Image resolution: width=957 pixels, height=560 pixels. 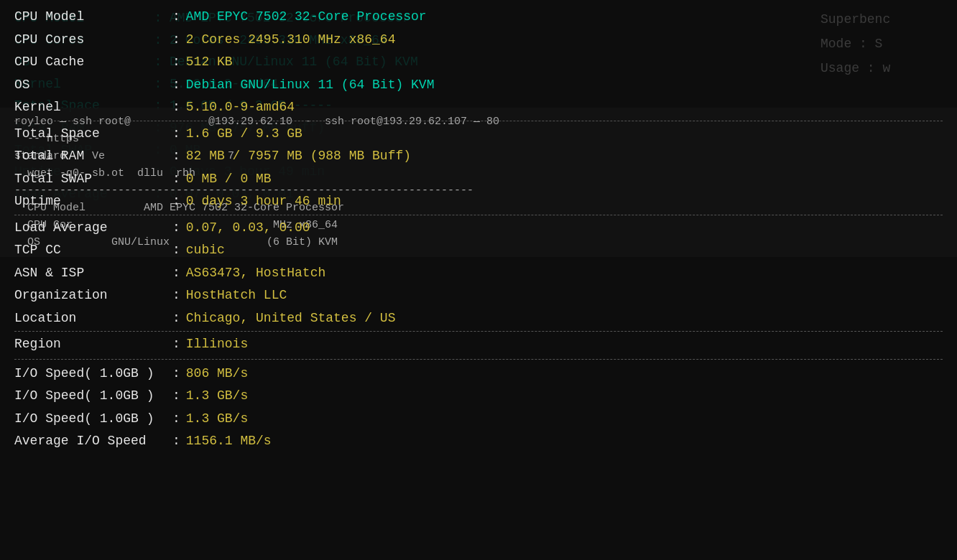 What do you see at coordinates (478, 359) in the screenshot?
I see `io-separator` at bounding box center [478, 359].